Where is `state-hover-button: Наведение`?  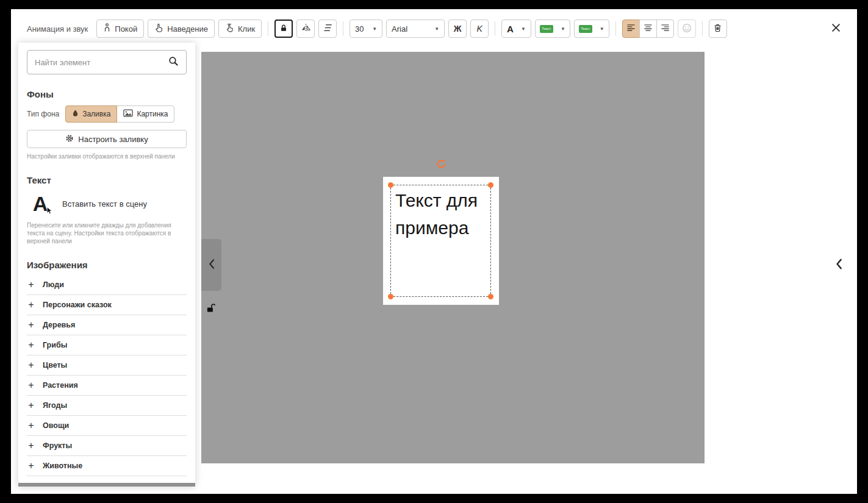
state-hover-button: Наведение is located at coordinates (181, 29).